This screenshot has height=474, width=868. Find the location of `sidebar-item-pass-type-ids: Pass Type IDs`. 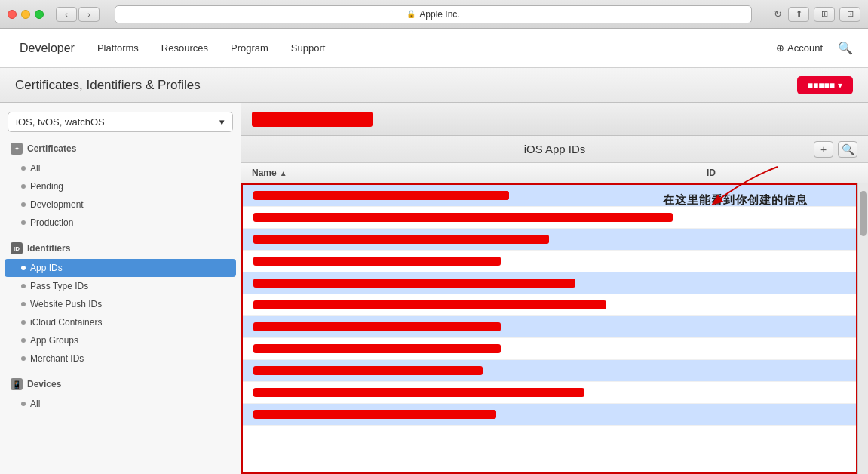

sidebar-item-pass-type-ids: Pass Type IDs is located at coordinates (121, 286).